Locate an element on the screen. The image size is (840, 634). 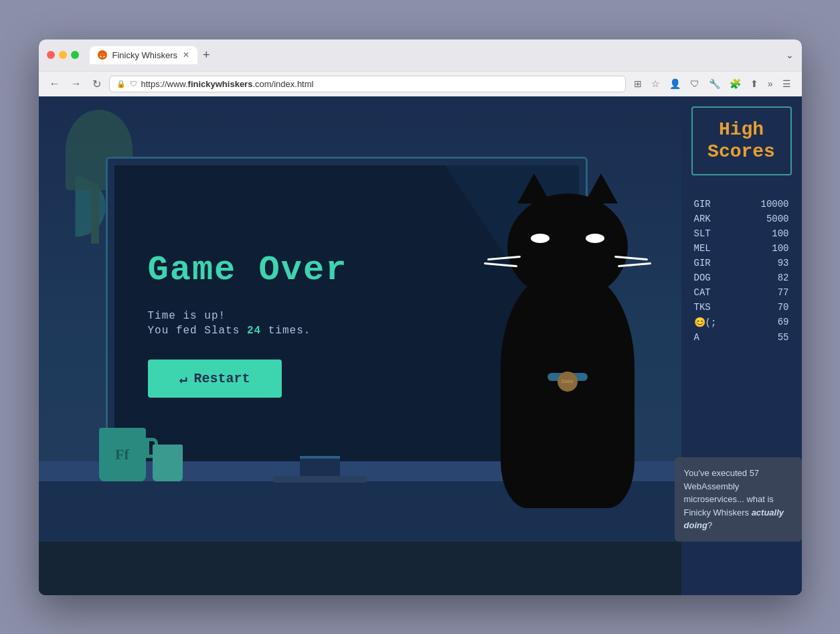
back-button: ← is located at coordinates (55, 84).